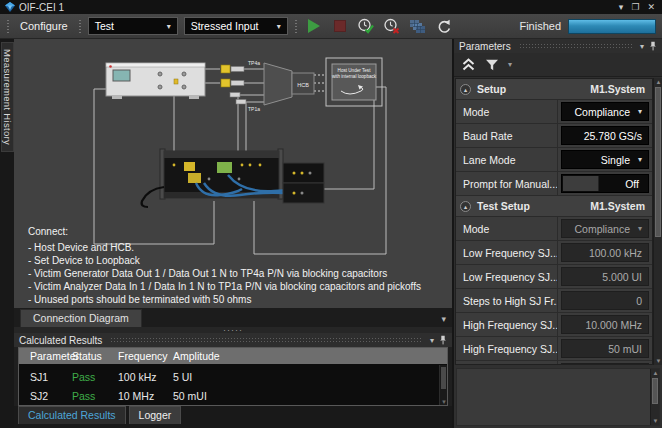 This screenshot has height=428, width=662. I want to click on parameter-row: High Frequency SJ...50 mUI, so click(554, 349).